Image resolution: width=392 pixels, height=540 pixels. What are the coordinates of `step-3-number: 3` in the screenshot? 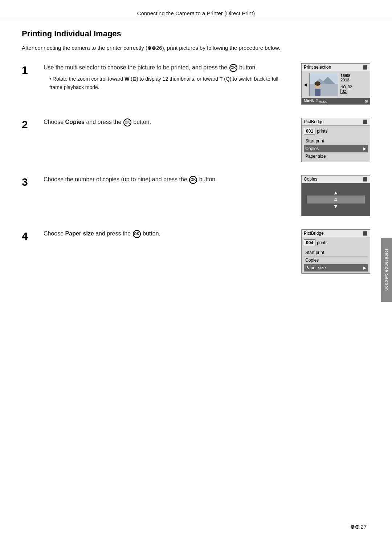 It's located at (28, 182).